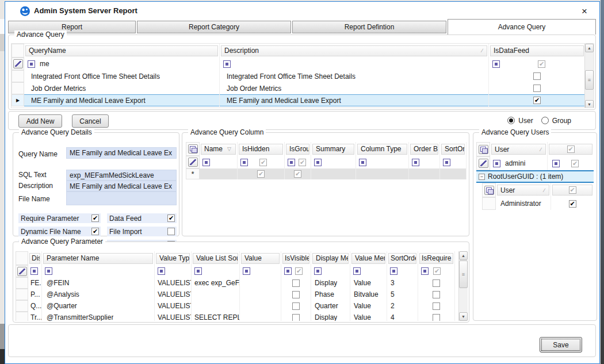  Describe the element at coordinates (261, 150) in the screenshot. I see `column-header-ishidden: IsHidden` at that location.